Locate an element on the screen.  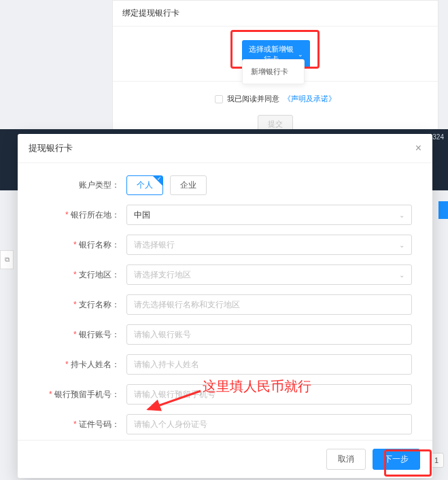
blue-fragment is located at coordinates (443, 210).